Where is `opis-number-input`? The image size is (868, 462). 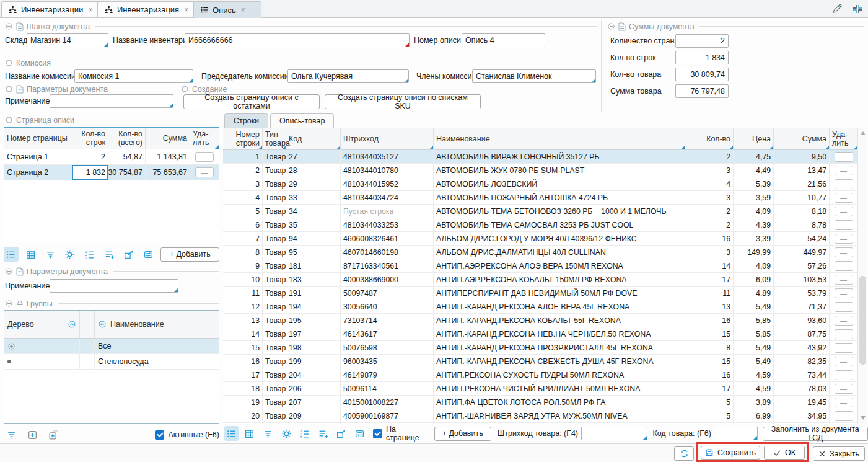 opis-number-input is located at coordinates (503, 40).